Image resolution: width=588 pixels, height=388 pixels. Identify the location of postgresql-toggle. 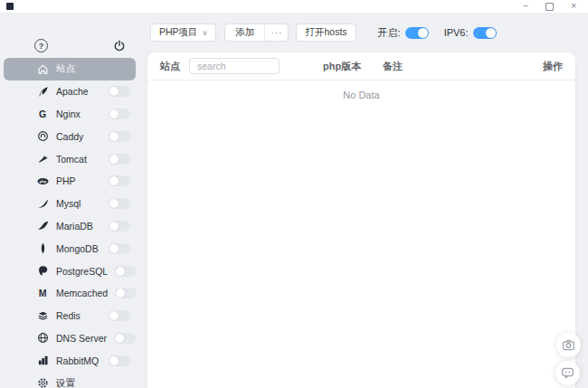
(126, 271).